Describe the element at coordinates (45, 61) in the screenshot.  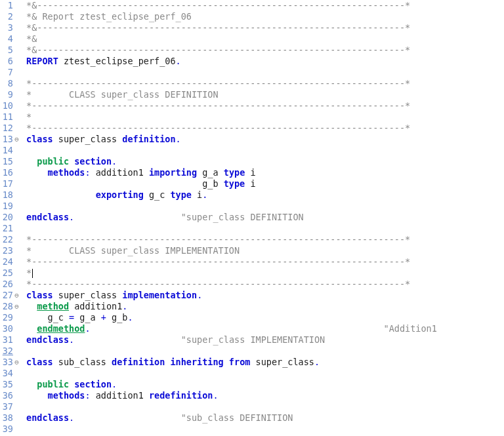
I see `code-token: REPORT` at that location.